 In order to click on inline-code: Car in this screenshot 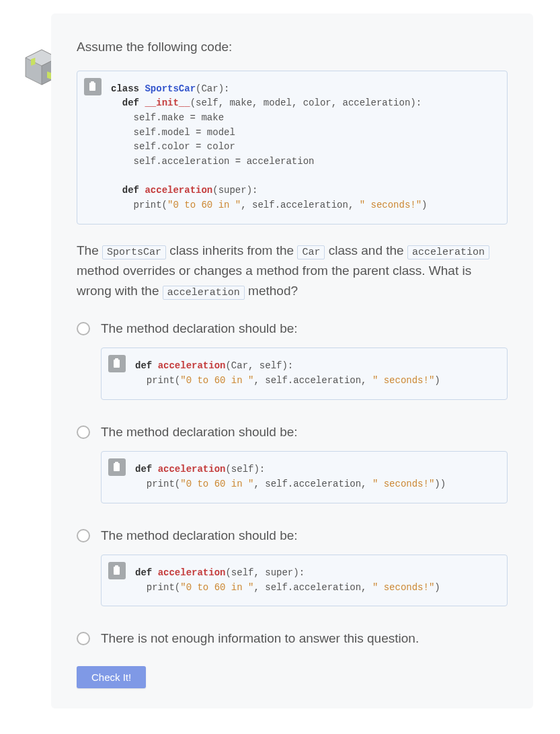, I will do `click(311, 253)`.